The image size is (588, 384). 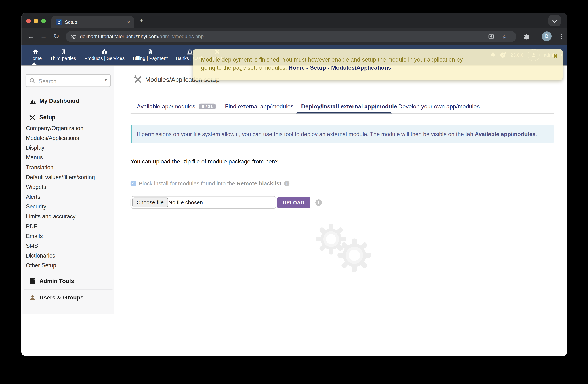 I want to click on dashboard-chart-icon, so click(x=33, y=101).